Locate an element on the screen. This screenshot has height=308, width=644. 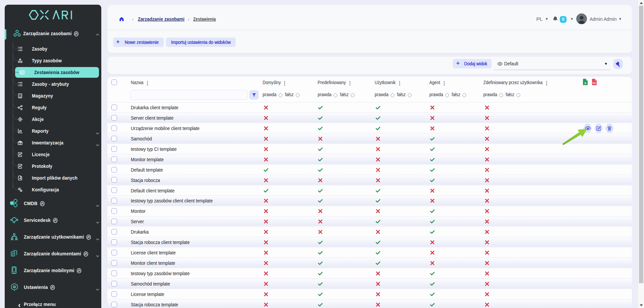
svg-text: PDF is located at coordinates (595, 83).